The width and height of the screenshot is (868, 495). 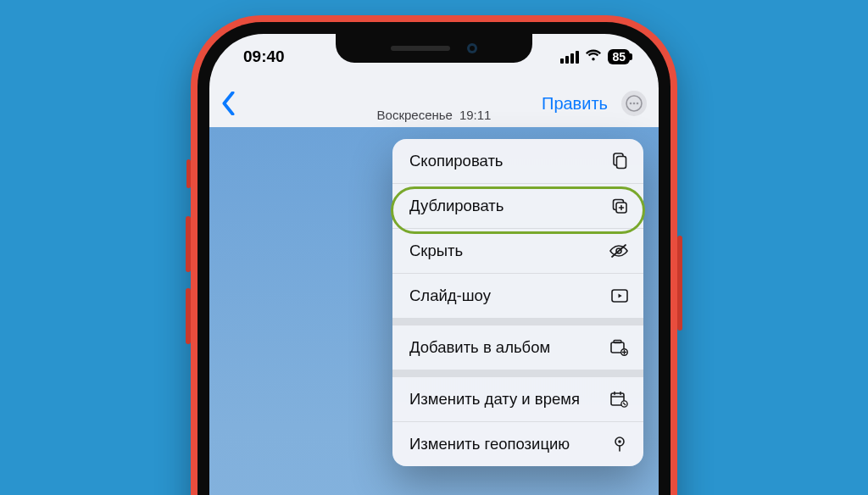 I want to click on wifi-icon, so click(x=593, y=57).